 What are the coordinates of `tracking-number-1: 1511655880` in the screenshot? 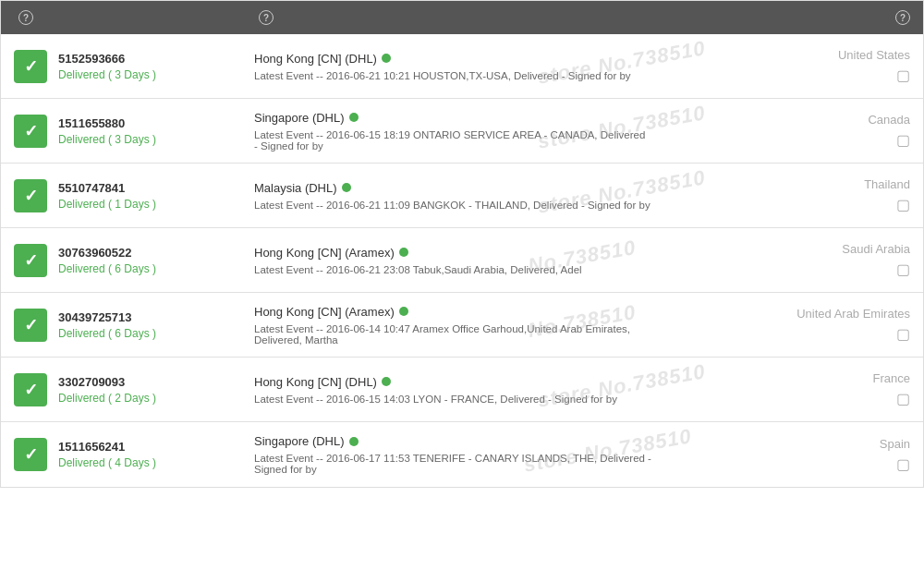 It's located at (107, 124).